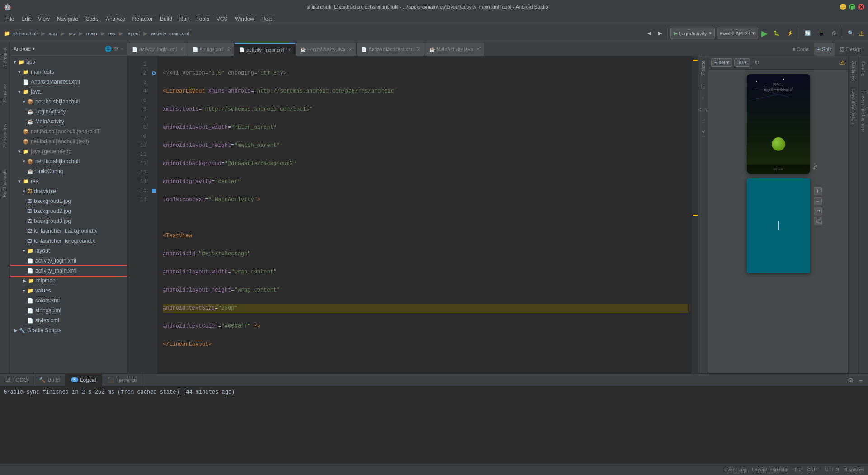  Describe the element at coordinates (69, 171) in the screenshot. I see `tree-item-buildconfig: ☕ BuildConfig` at that location.